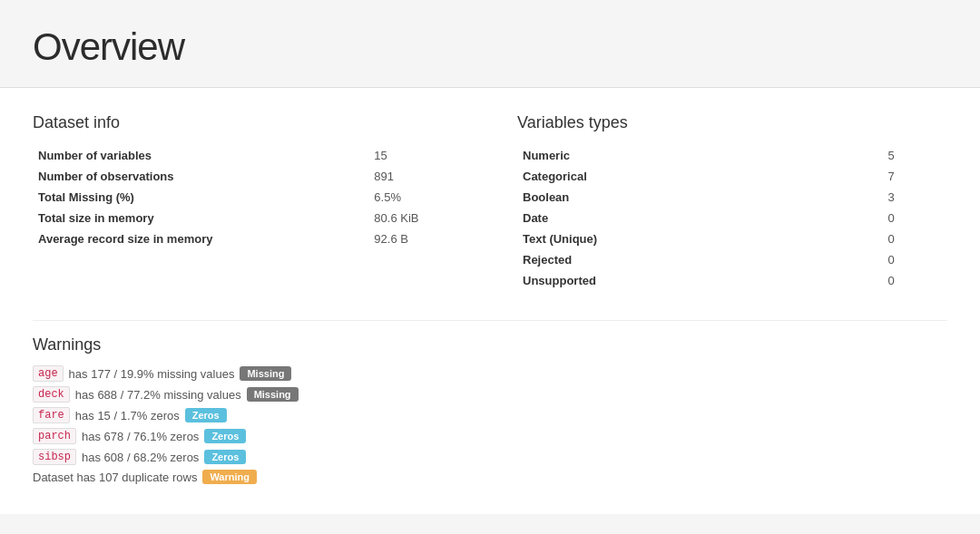 Image resolution: width=980 pixels, height=534 pixels. I want to click on variables-type-label: Unsupported, so click(700, 281).